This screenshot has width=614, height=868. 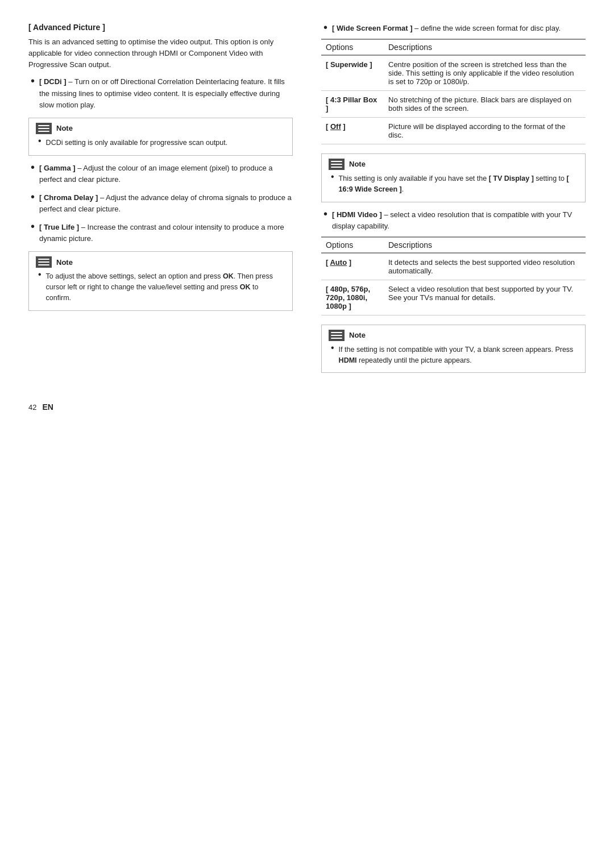 What do you see at coordinates (484, 245) in the screenshot?
I see `hdmi-col-descriptions: Descriptions` at bounding box center [484, 245].